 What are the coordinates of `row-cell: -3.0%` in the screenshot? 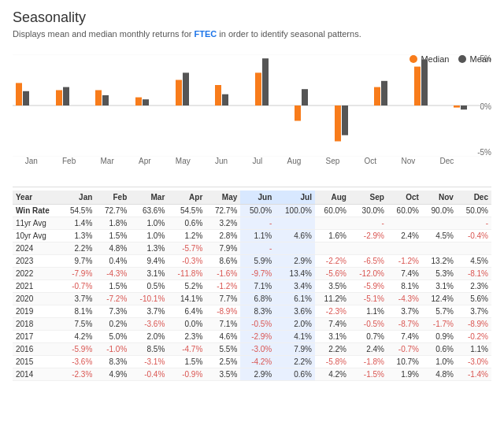 It's located at (474, 362).